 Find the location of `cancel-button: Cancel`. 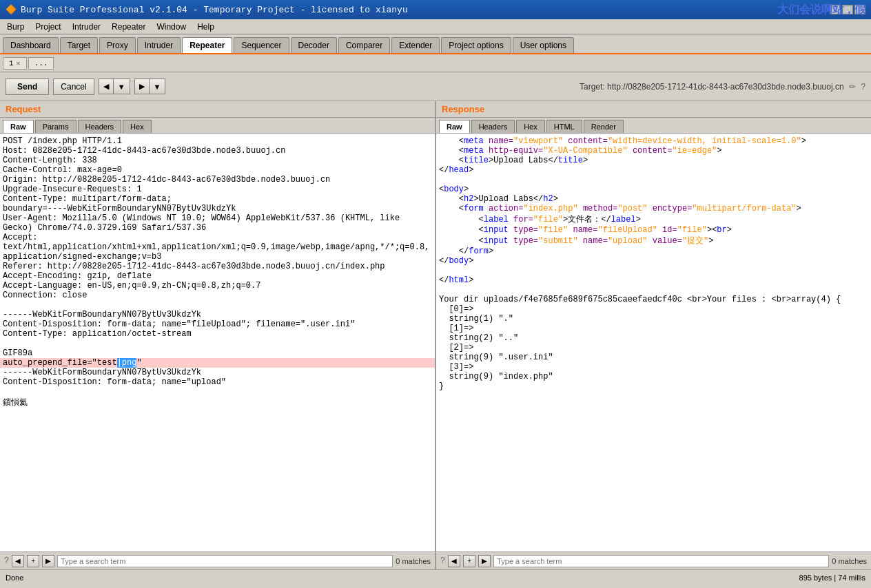

cancel-button: Cancel is located at coordinates (73, 87).